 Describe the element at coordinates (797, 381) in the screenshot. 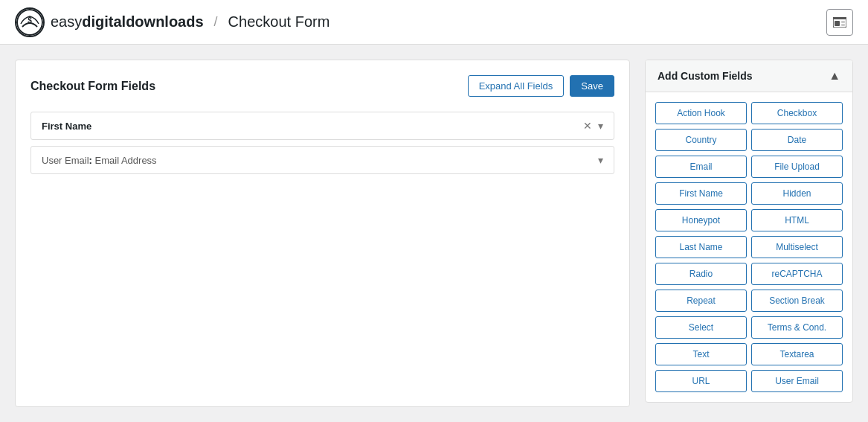

I see `custom-field-btn-user-email: User Email` at that location.